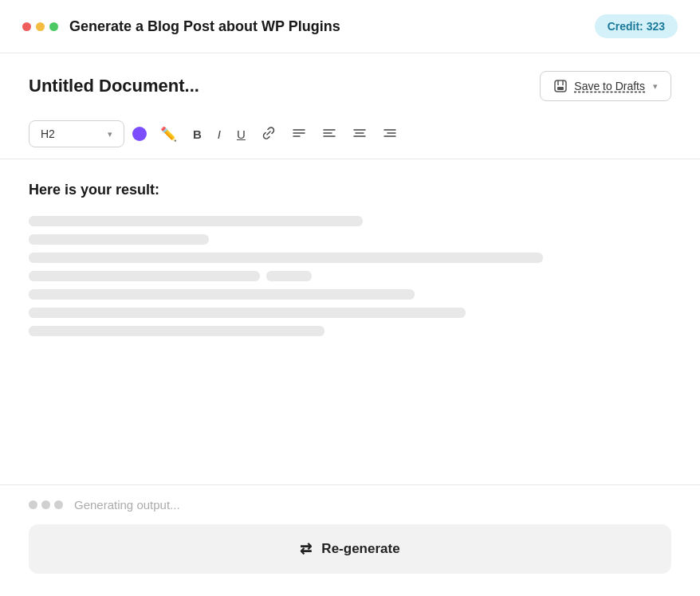  What do you see at coordinates (360, 134) in the screenshot?
I see `align-center-icon` at bounding box center [360, 134].